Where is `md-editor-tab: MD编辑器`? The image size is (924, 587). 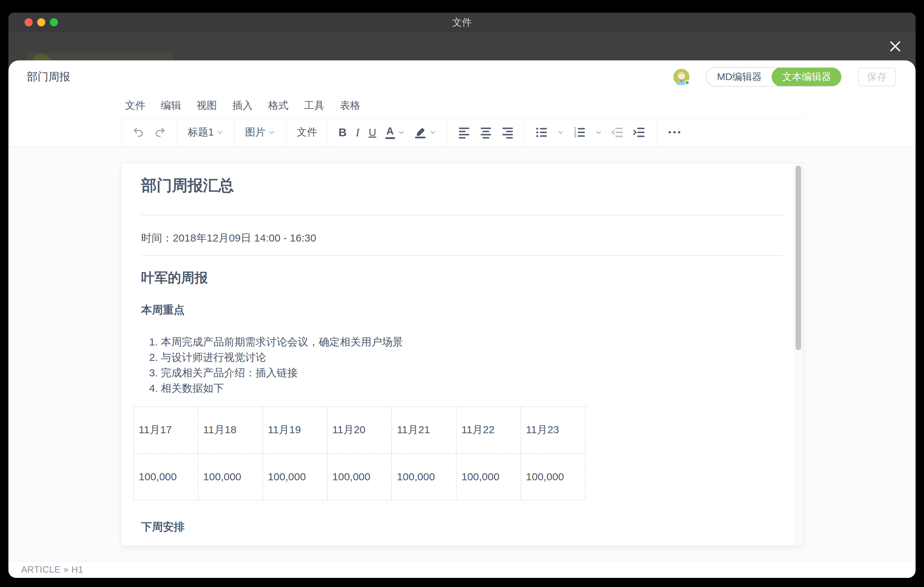 md-editor-tab: MD编辑器 is located at coordinates (739, 77).